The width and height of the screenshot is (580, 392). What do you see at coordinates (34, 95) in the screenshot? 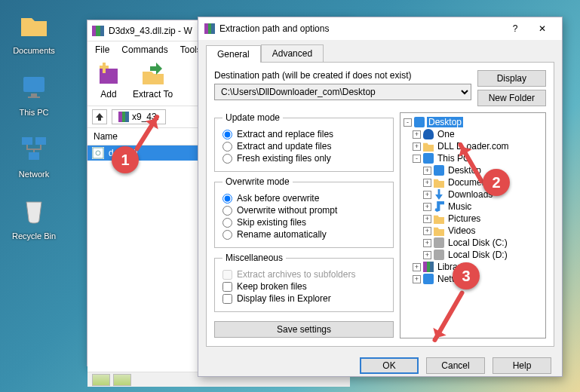
I see `desktop-icon-this-pc: This PC` at bounding box center [34, 95].